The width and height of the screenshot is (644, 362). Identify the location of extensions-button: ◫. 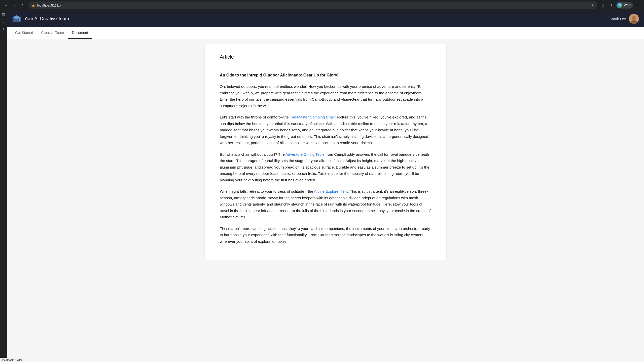
(603, 5).